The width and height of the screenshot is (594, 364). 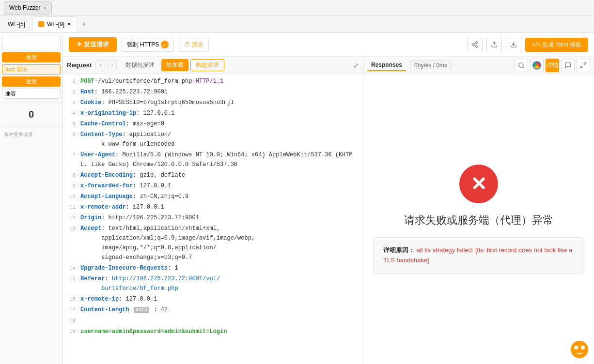 What do you see at coordinates (479, 184) in the screenshot?
I see `error-icon-circle: ✕` at bounding box center [479, 184].